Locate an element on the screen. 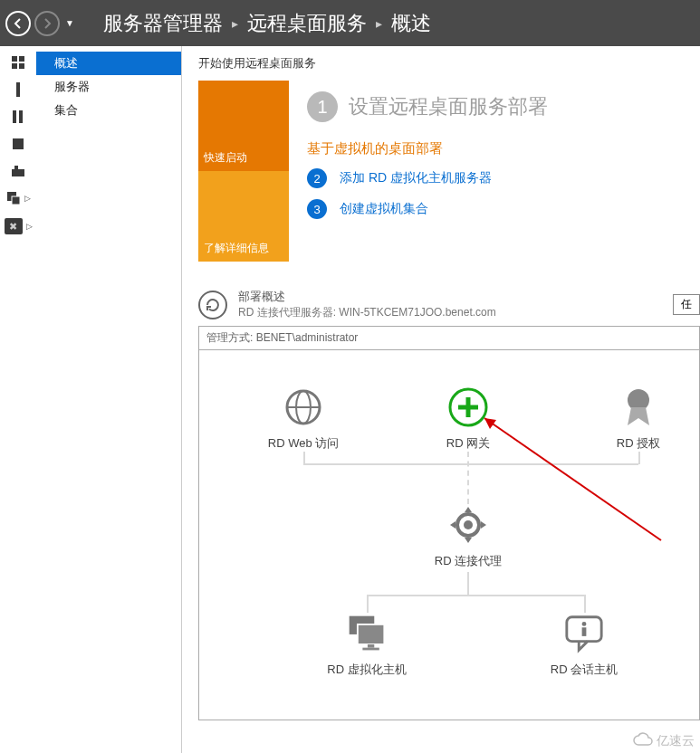 This screenshot has width=700, height=753. sidebar-item-label: 概述 is located at coordinates (66, 63).